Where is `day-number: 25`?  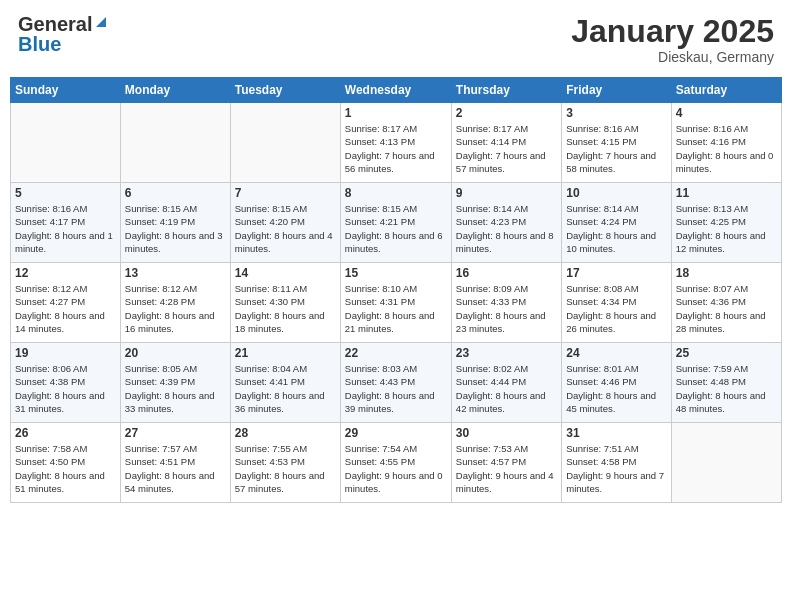 day-number: 25 is located at coordinates (726, 353).